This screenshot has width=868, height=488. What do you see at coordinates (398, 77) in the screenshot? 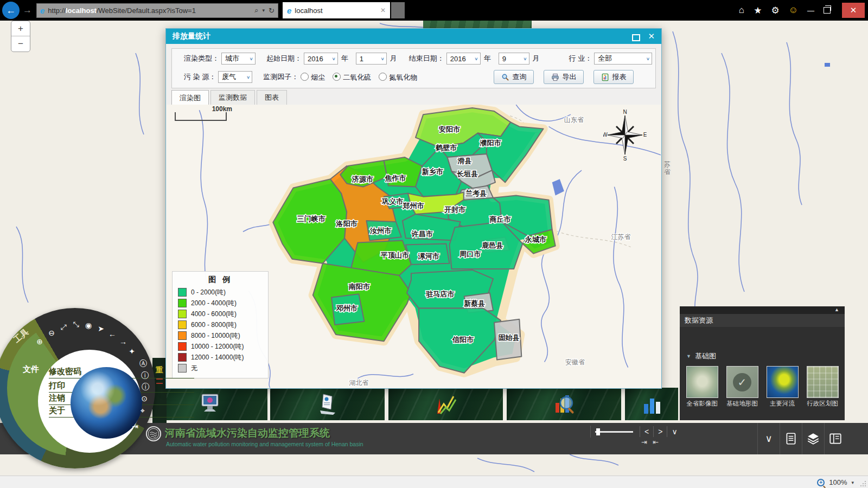
I see `factor-radio-氮氧化物: 氮氧化物` at bounding box center [398, 77].